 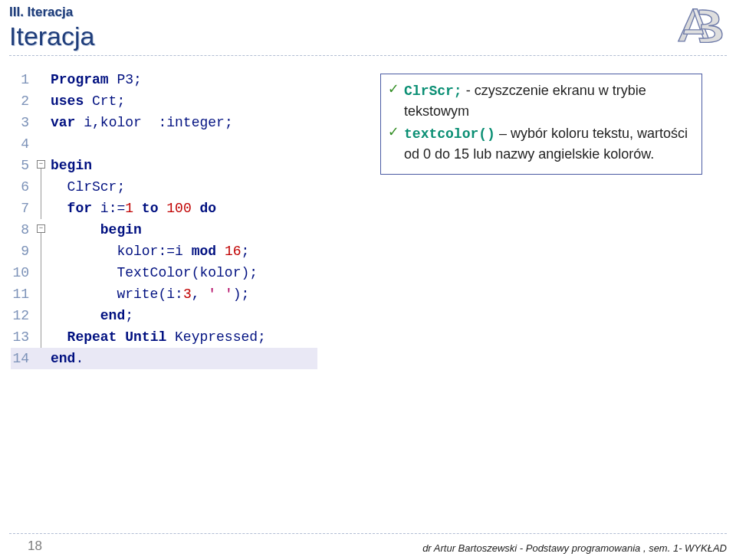 What do you see at coordinates (52, 37) in the screenshot?
I see `page-title: Iteracja` at bounding box center [52, 37].